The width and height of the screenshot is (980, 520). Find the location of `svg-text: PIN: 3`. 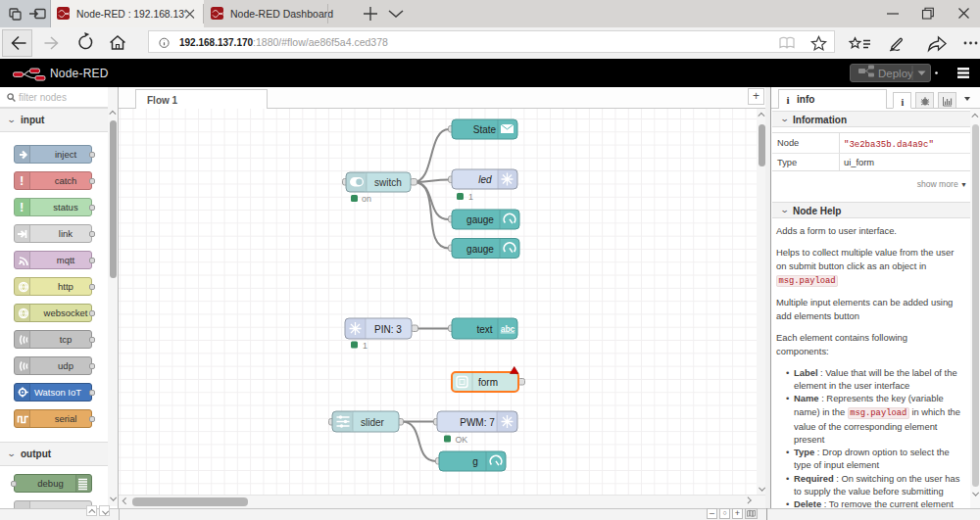

svg-text: PIN: 3 is located at coordinates (388, 329).